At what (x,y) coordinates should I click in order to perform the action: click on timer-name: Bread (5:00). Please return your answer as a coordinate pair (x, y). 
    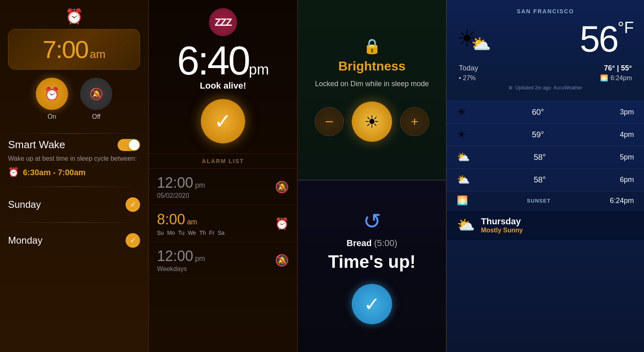
    Looking at the image, I should click on (372, 243).